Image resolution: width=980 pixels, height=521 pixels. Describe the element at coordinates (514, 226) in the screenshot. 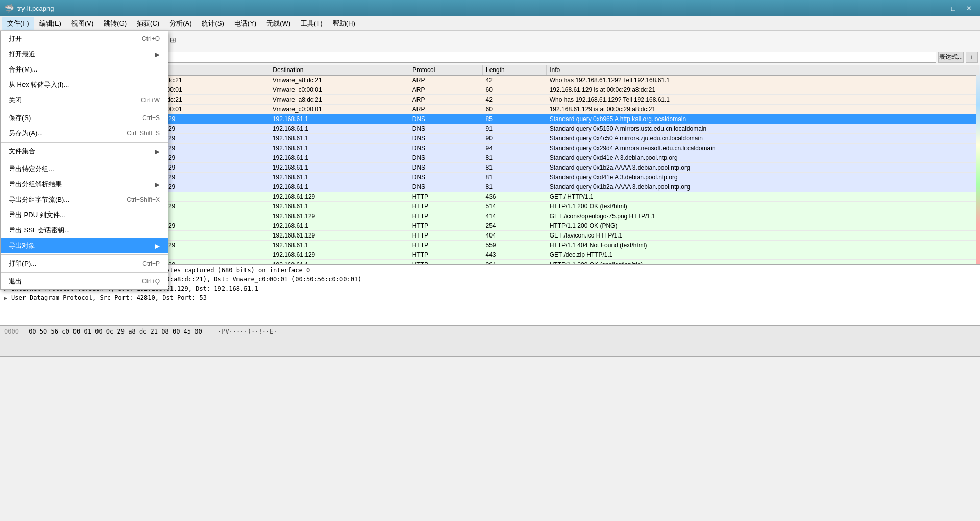

I see `cell-length: 254` at that location.